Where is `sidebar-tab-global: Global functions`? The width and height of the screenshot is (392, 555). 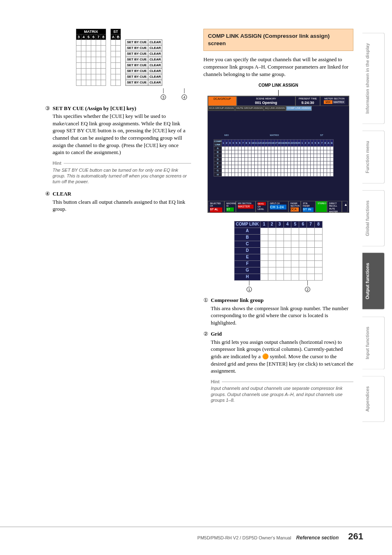 sidebar-tab-global: Global functions is located at coordinates (374, 219).